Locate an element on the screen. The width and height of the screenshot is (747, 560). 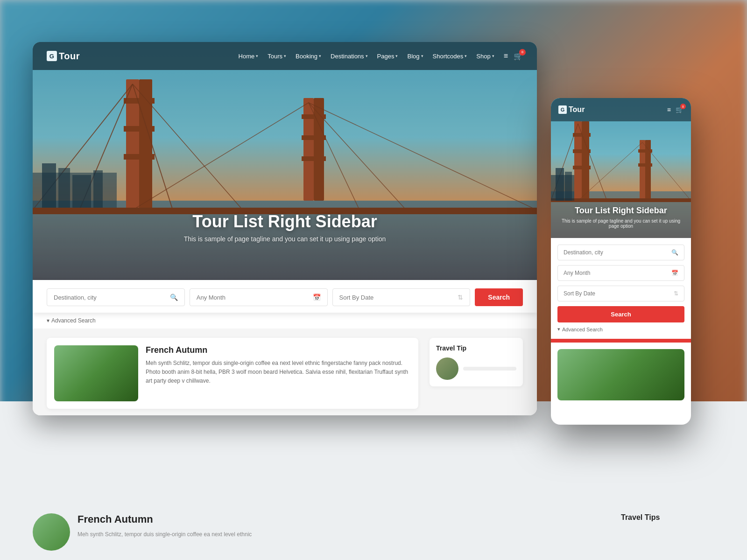
mobile-logo-text: Tour is located at coordinates (577, 110).